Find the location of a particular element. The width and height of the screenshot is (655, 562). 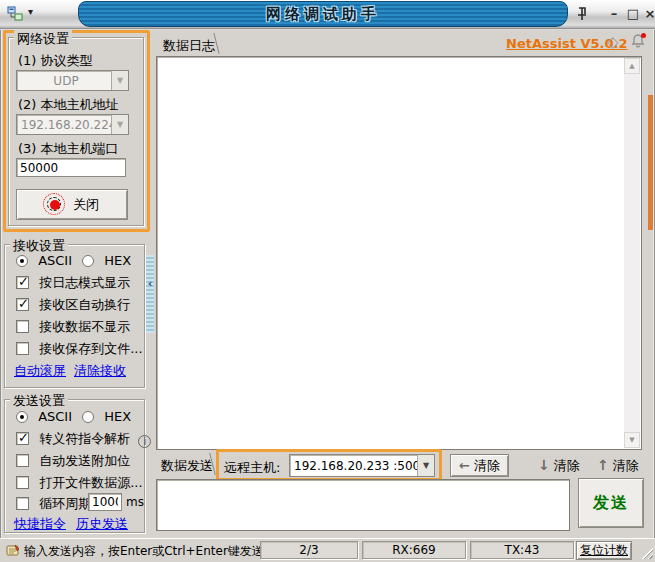

checkbox-label: 接收保存到文件... is located at coordinates (90, 348).